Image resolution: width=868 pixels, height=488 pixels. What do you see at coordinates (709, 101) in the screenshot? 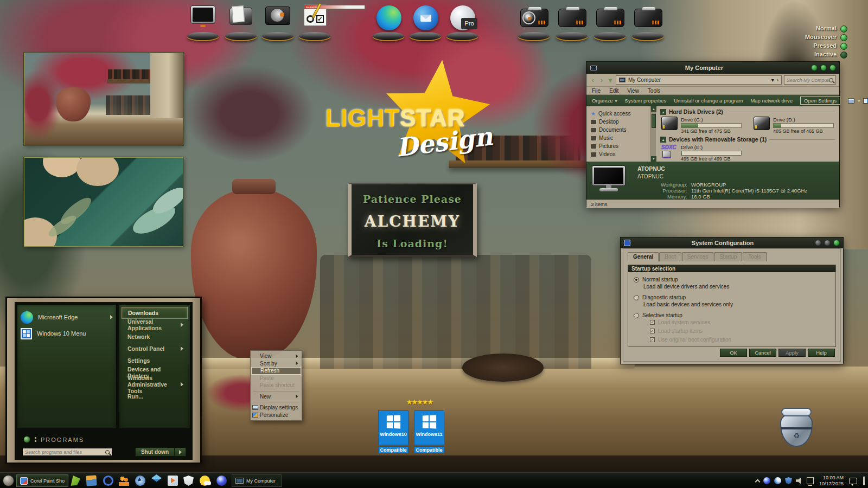
I see `uninstall-button: Uninstall or change a program` at bounding box center [709, 101].